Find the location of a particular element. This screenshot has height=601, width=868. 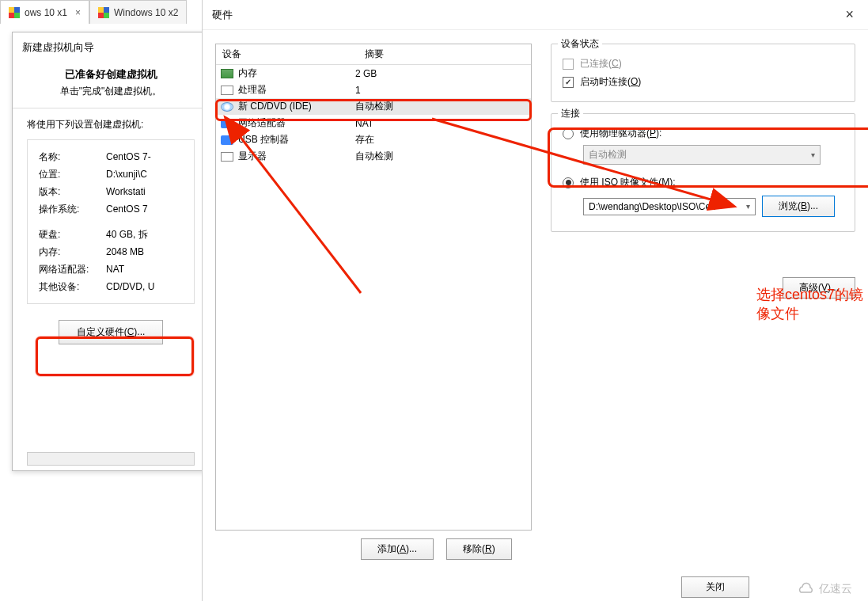

display-icon is located at coordinates (227, 157).